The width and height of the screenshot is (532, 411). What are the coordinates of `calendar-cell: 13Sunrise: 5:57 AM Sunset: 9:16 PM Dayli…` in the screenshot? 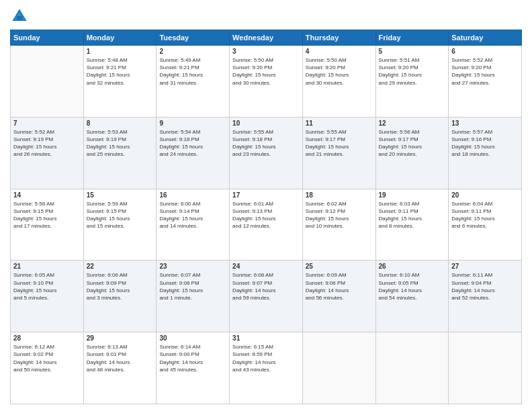 It's located at (485, 153).